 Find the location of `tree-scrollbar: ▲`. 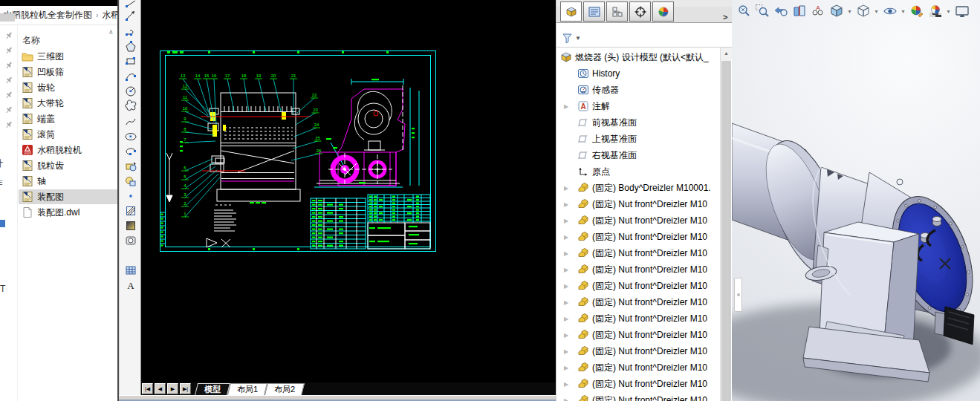

tree-scrollbar: ▲ is located at coordinates (725, 224).